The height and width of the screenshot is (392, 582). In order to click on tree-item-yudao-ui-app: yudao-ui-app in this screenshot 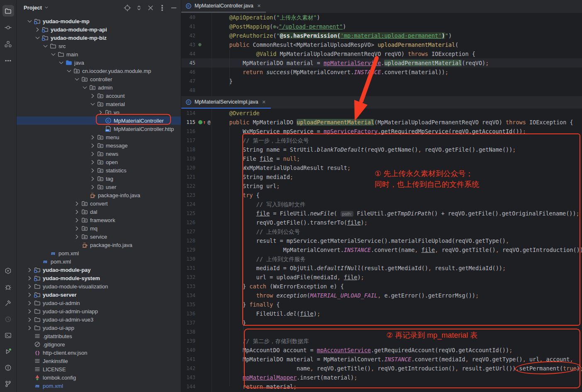, I will do `click(99, 328)`.